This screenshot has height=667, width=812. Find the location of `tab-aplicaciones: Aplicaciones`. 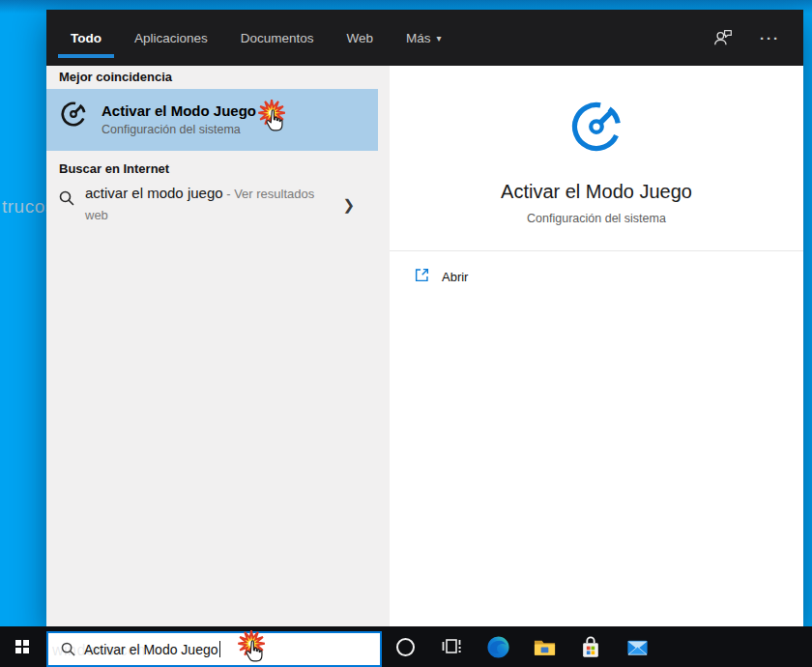

tab-aplicaciones: Aplicaciones is located at coordinates (171, 38).